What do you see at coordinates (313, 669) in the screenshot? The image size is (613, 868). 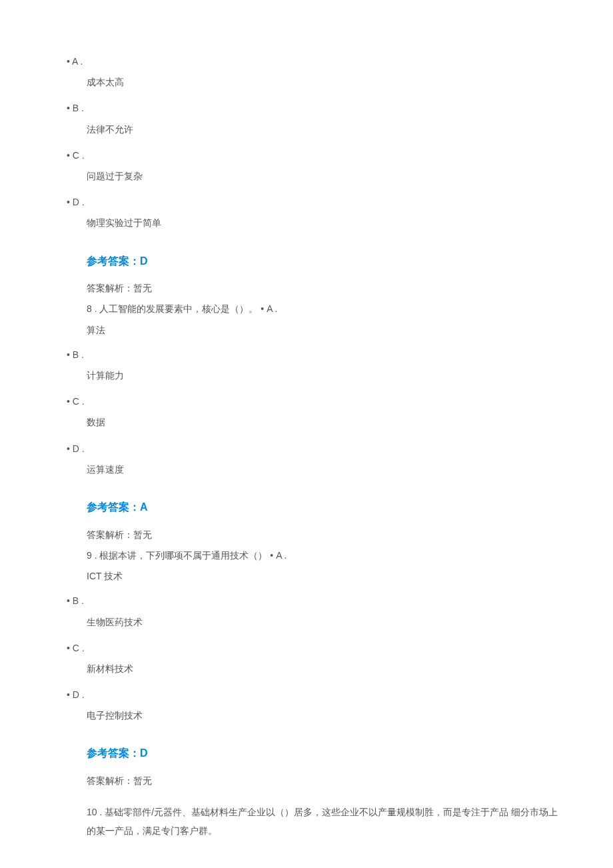 I see `q9-option-c-text: 新材料技术` at bounding box center [313, 669].